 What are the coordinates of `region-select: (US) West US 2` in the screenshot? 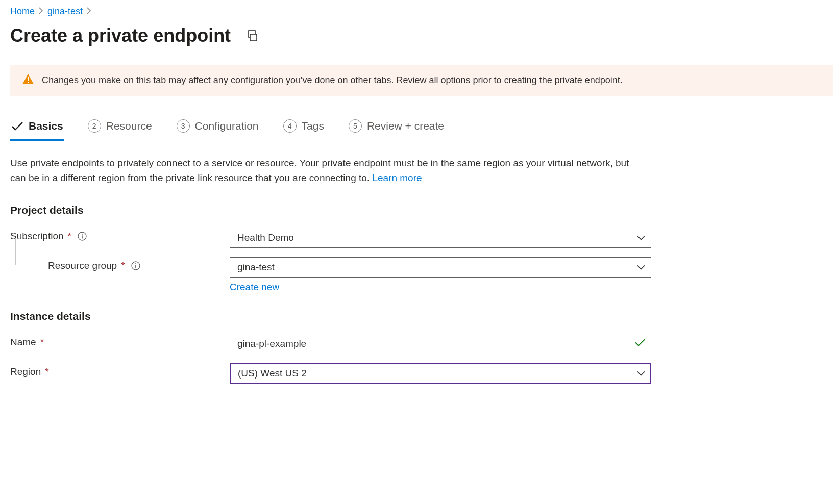 It's located at (440, 373).